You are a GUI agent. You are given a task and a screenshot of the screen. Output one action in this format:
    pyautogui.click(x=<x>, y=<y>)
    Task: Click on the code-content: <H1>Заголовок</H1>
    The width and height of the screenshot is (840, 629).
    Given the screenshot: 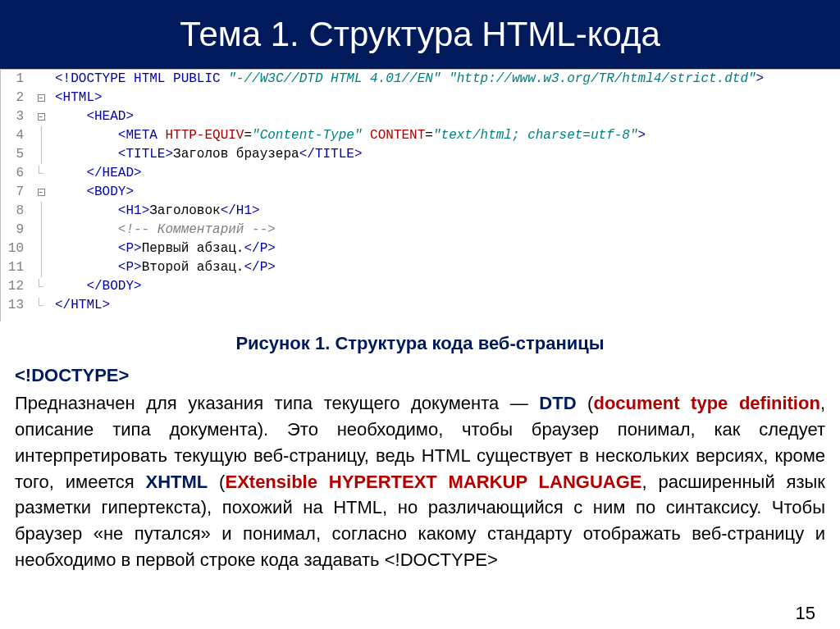 What is the action you would take?
    pyautogui.click(x=155, y=212)
    